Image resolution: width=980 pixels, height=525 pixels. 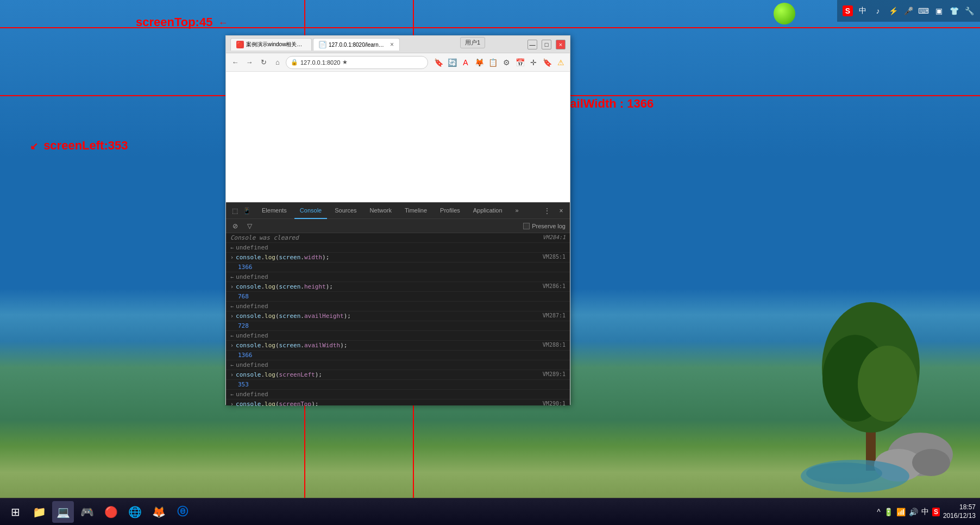 What do you see at coordinates (311, 211) in the screenshot?
I see `tab-console: Console` at bounding box center [311, 211].